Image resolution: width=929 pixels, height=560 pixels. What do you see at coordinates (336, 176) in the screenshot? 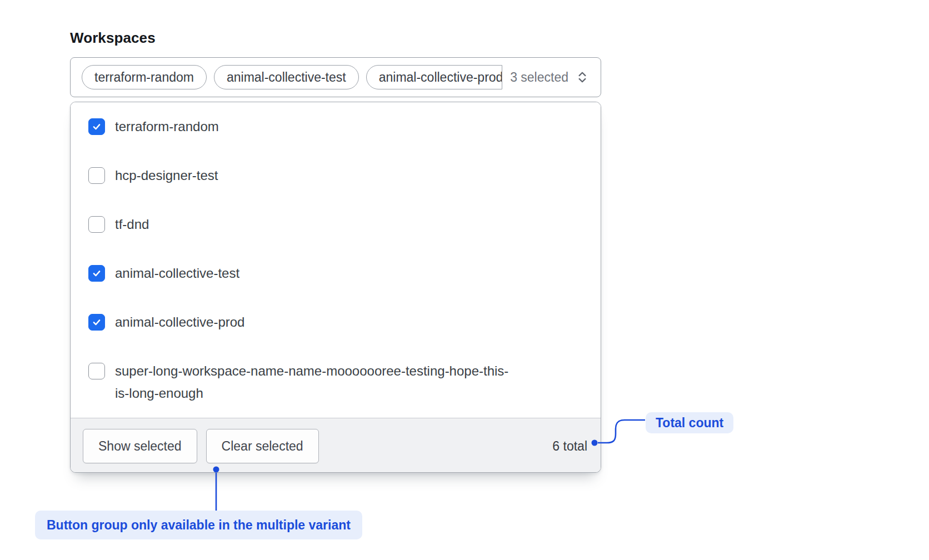
I see `option-row: hcp-designer-test` at bounding box center [336, 176].